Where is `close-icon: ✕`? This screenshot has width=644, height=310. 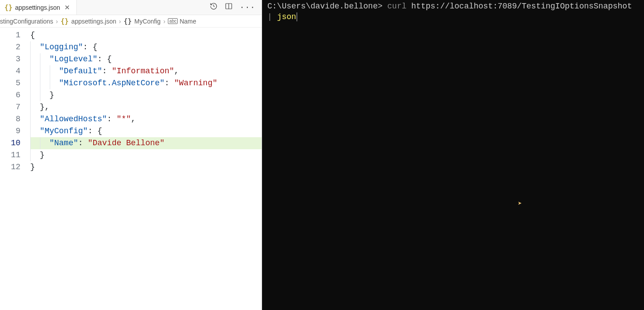 close-icon: ✕ is located at coordinates (68, 8).